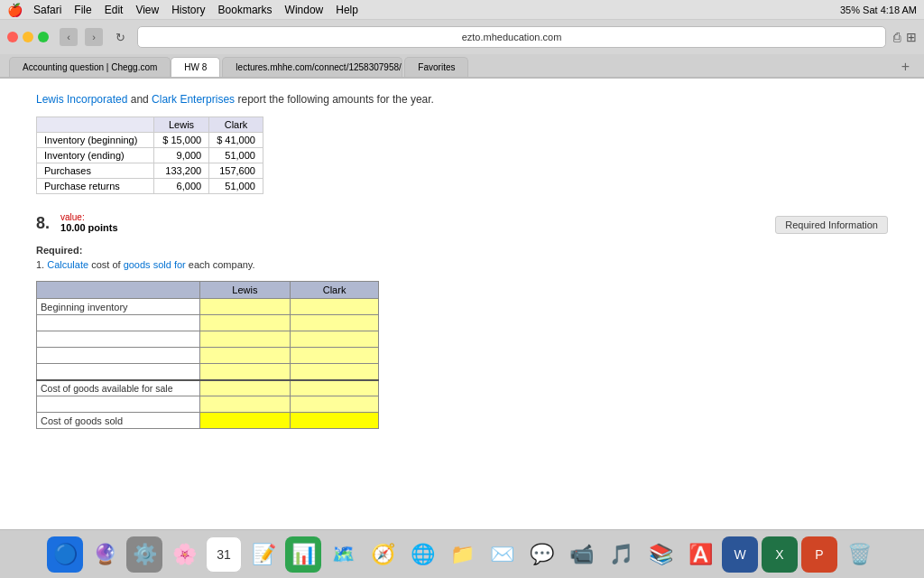 This screenshot has height=578, width=924. I want to click on work-clark-header: Clark, so click(335, 291).